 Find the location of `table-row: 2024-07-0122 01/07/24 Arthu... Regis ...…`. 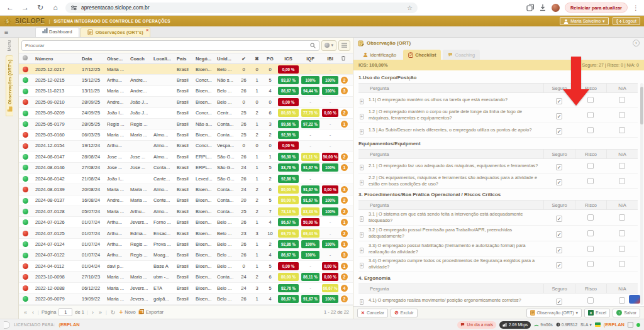

table-row: 2024-07-0122 01/07/24 Arthu... Regis ...… is located at coordinates (186, 255).